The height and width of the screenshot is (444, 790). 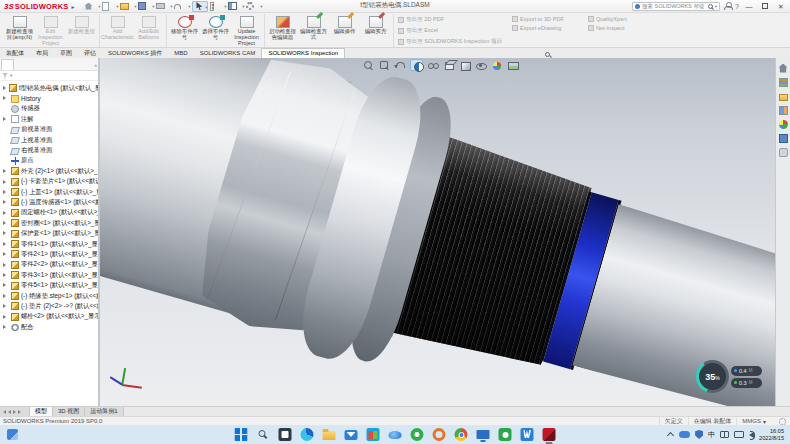 What do you see at coordinates (69, 412) in the screenshot?
I see `document-tab: 3D 视图` at bounding box center [69, 412].